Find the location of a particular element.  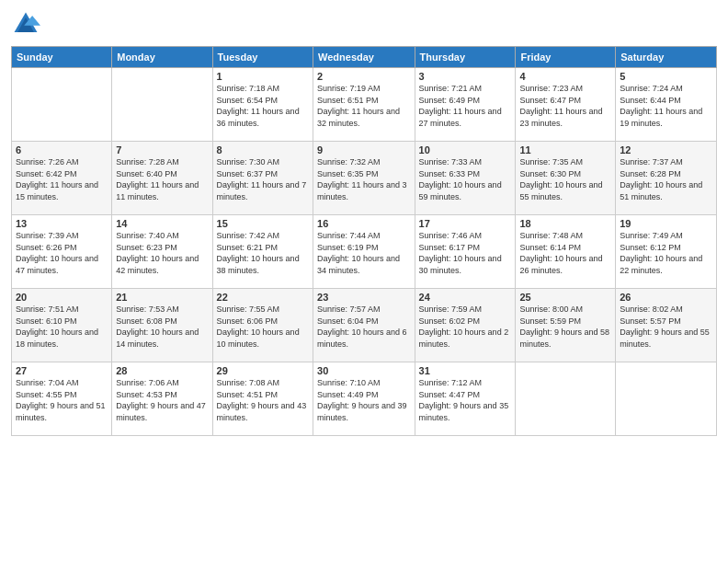

calendar-cell: 10Sunrise: 7:33 AM Sunset: 6:33 PM Dayli… is located at coordinates (465, 178).